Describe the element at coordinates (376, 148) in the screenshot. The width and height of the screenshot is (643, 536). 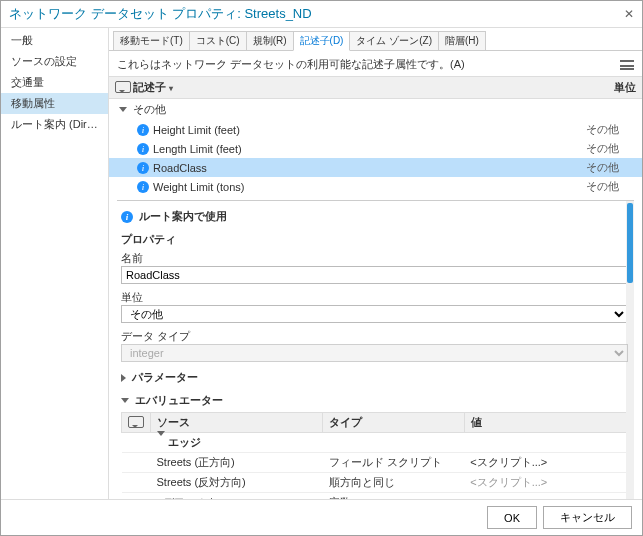
I see `attr-row-length-limit: i Length Limit (feet) その他` at that location.